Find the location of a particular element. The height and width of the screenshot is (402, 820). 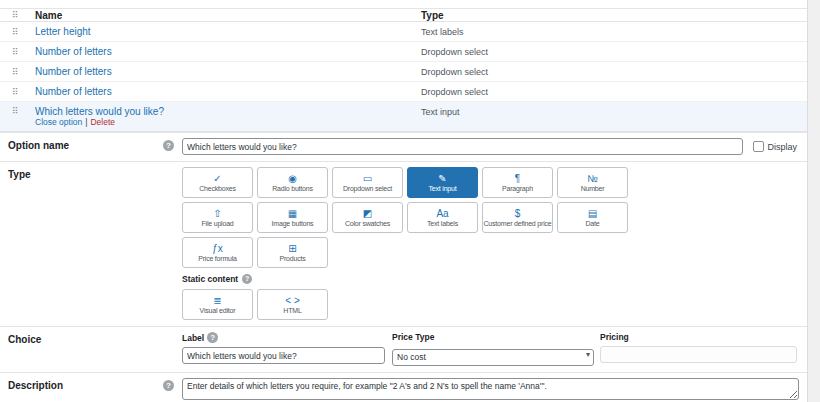

option-type: Text input is located at coordinates (614, 112).